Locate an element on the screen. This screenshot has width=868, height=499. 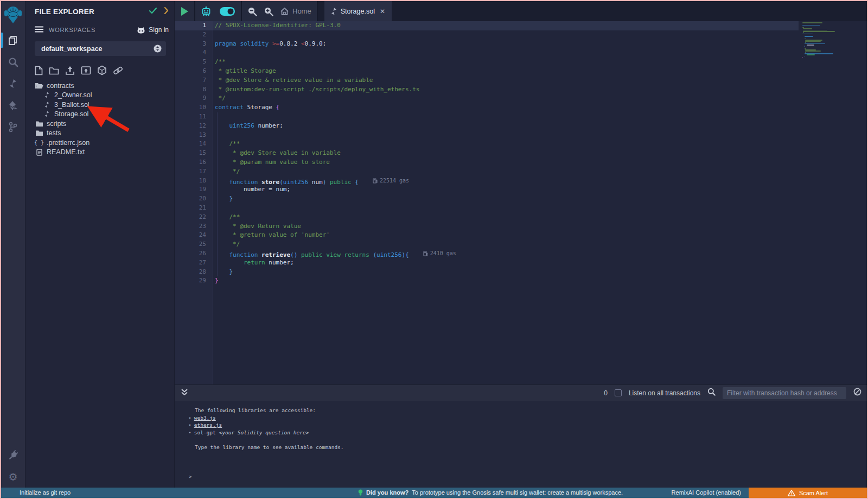
tab-storage-sol: Storage.sol ✕ is located at coordinates (358, 11).